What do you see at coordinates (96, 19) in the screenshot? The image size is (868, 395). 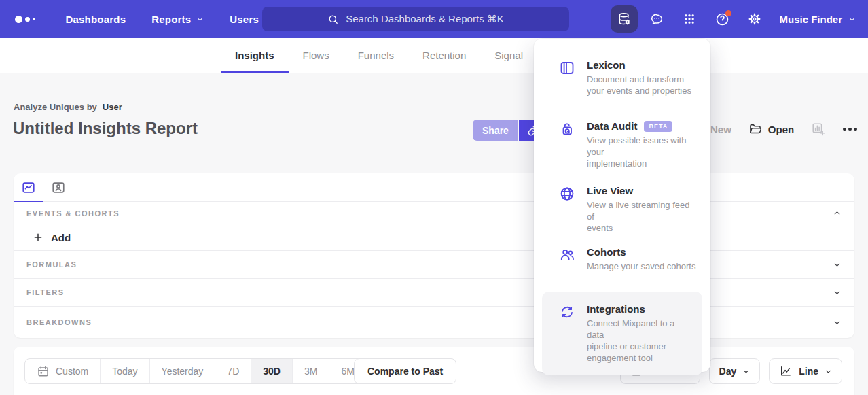 I see `nav-item-label: Dashboards` at bounding box center [96, 19].